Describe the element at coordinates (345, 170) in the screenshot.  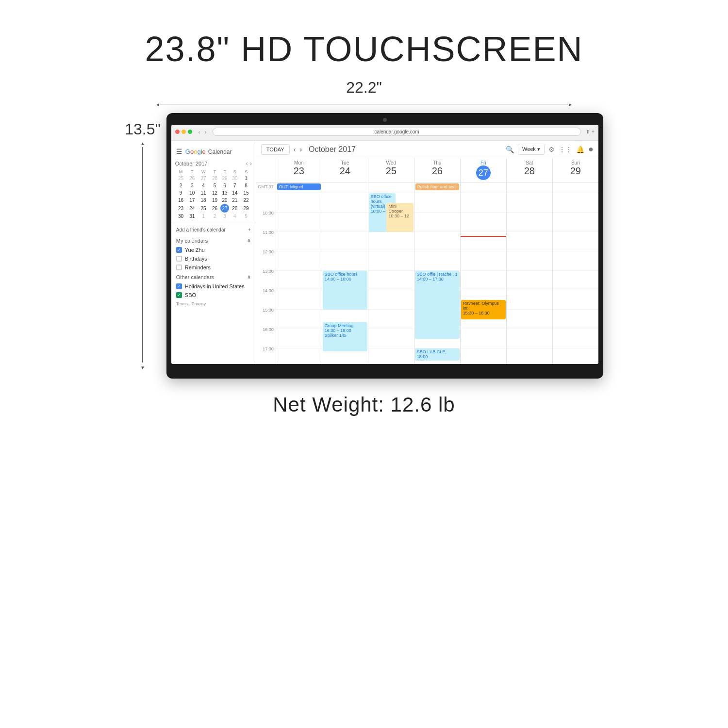
I see `day-col-tue: Tue 24` at that location.